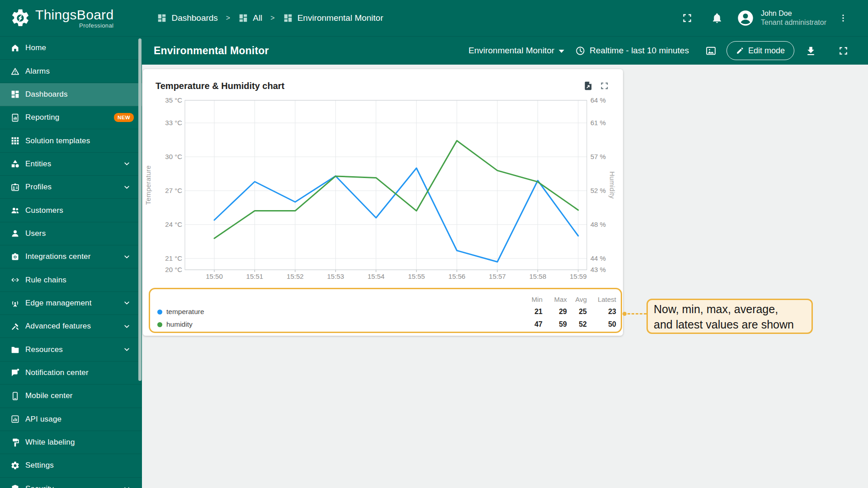 The height and width of the screenshot is (488, 868). Describe the element at coordinates (396, 215) in the screenshot. I see `series-line-temperature` at that location.